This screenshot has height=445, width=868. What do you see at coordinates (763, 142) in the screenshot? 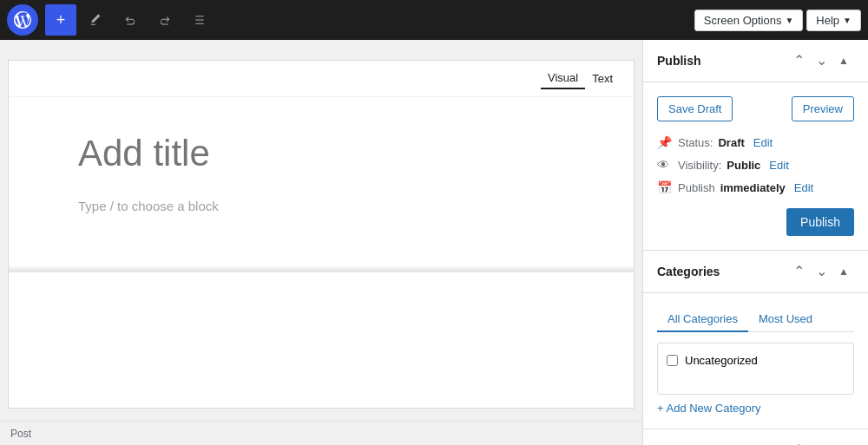
I see `status-edit-link: Edit` at bounding box center [763, 142].